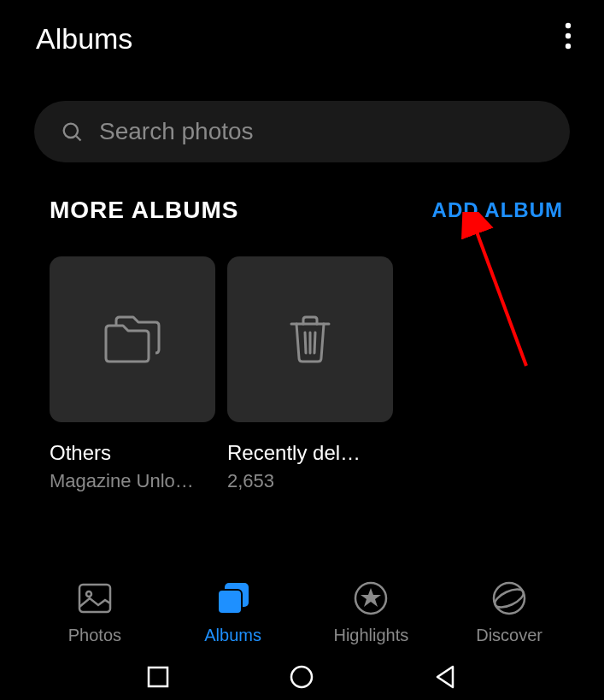 The image size is (604, 700). I want to click on header: Albums, so click(302, 38).